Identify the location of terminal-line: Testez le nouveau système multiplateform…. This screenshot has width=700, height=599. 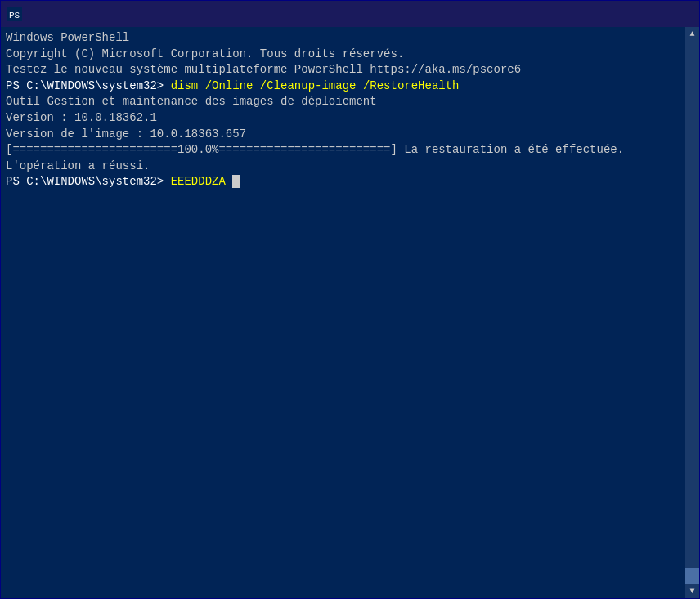
(350, 70).